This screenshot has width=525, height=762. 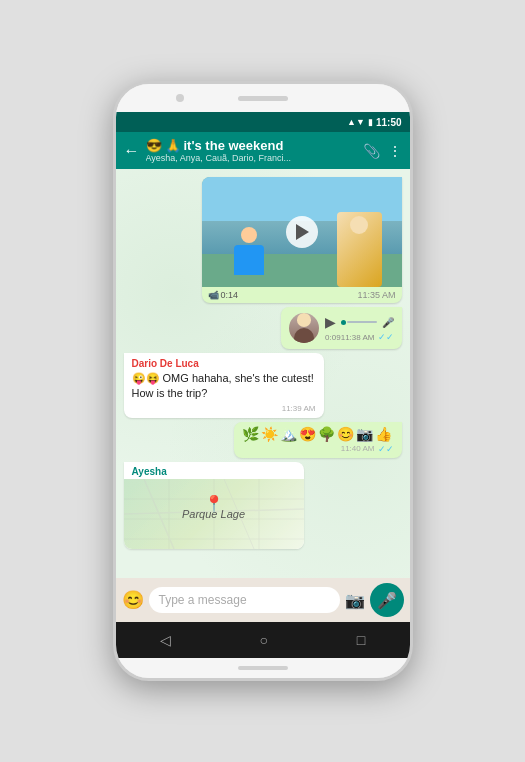 I want to click on volume-up-button, so click(x=114, y=184).